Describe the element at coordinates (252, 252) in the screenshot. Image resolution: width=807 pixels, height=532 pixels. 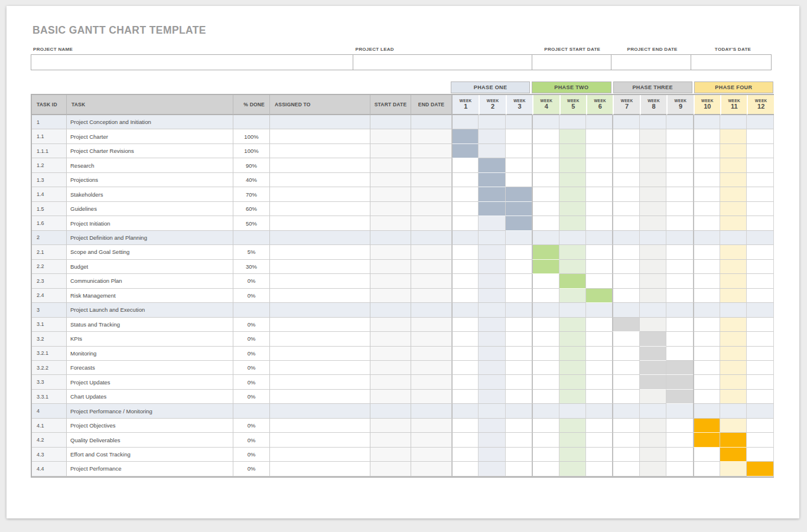
I see `percent-done-cell: 5%` at that location.